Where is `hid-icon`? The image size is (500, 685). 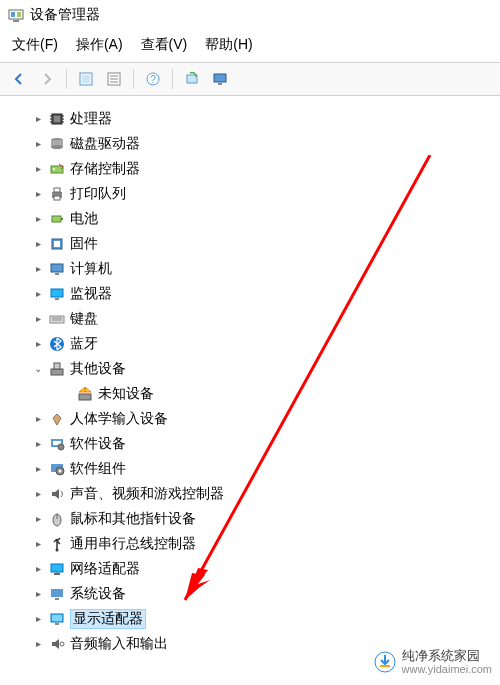 hid-icon is located at coordinates (57, 419).